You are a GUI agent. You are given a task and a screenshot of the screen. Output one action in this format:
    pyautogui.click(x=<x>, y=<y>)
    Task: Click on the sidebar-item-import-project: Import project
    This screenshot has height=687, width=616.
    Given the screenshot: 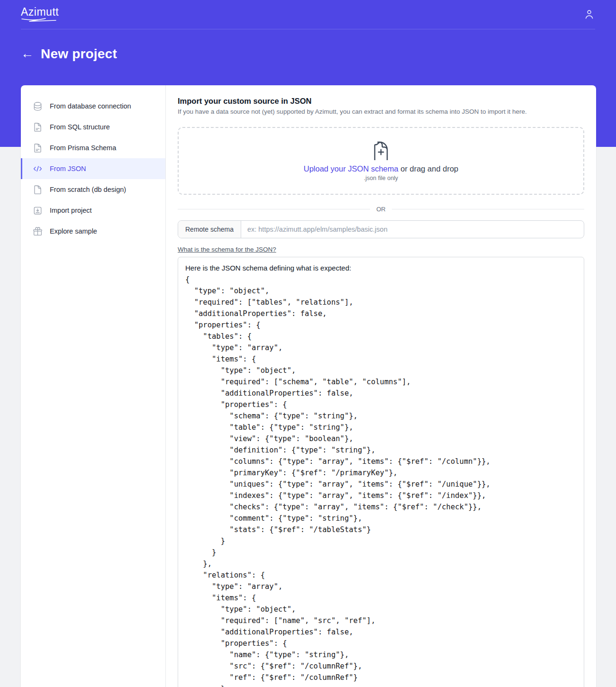 What is the action you would take?
    pyautogui.click(x=93, y=210)
    